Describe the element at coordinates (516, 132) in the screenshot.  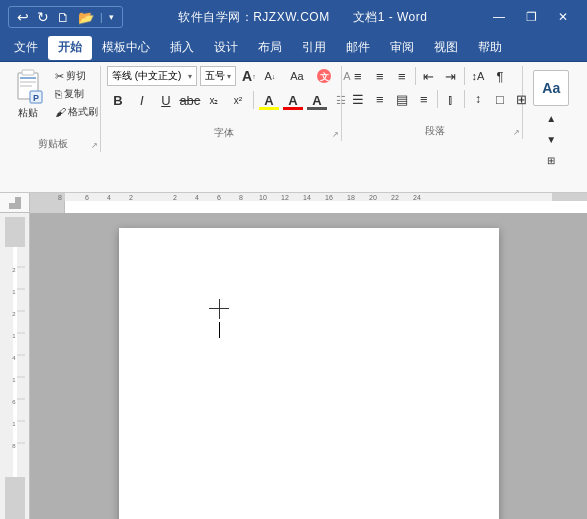
I see `paragraph-expand-icon: ↗` at that location.